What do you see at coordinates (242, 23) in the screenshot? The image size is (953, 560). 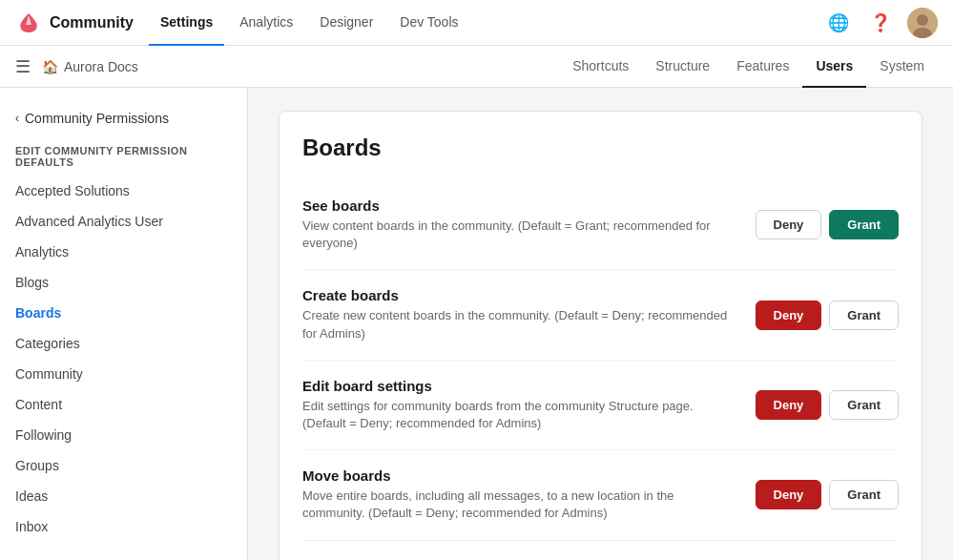 I see `top-nav-left: Community Settings Analytics Designer De…` at bounding box center [242, 23].